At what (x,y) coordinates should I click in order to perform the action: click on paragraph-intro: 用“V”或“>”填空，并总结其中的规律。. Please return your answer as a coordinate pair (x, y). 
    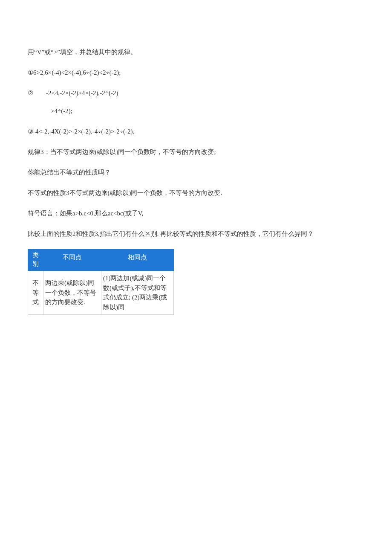
    Looking at the image, I should click on (196, 52).